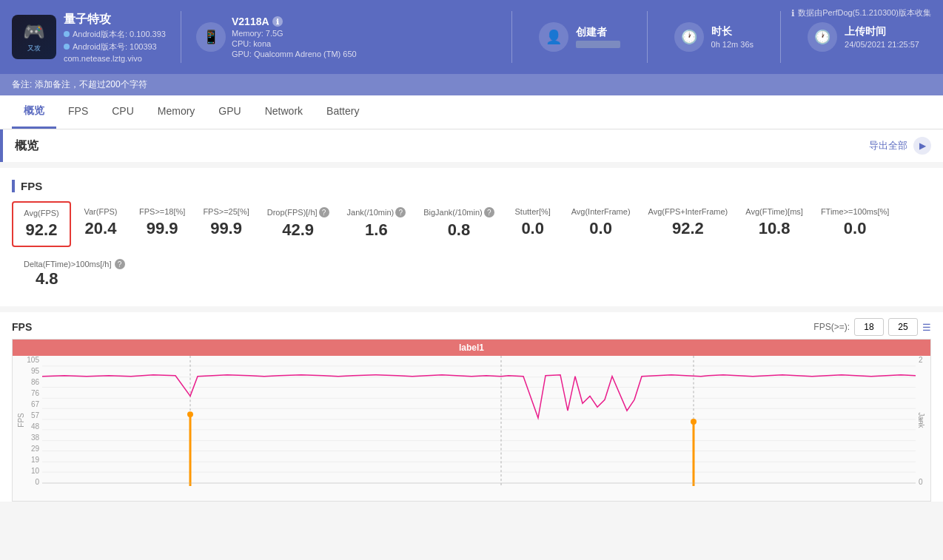 The image size is (943, 560). I want to click on upload-text: 上传时间 24/05/2021 21:25:57, so click(882, 37).